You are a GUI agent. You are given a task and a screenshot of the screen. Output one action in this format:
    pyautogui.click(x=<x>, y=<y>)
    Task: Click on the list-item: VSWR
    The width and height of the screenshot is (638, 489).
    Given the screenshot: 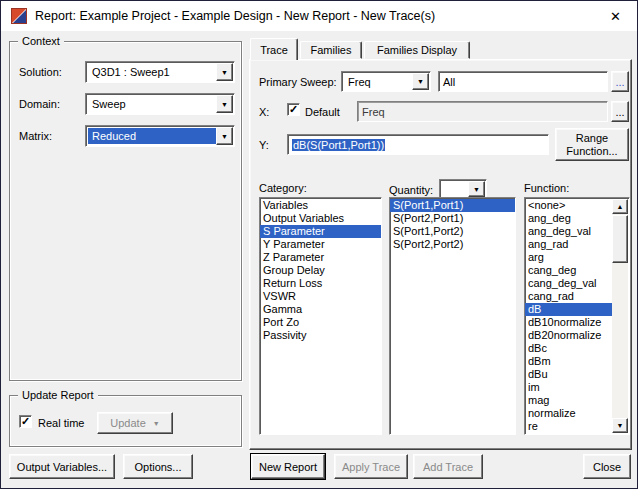 What is the action you would take?
    pyautogui.click(x=320, y=296)
    